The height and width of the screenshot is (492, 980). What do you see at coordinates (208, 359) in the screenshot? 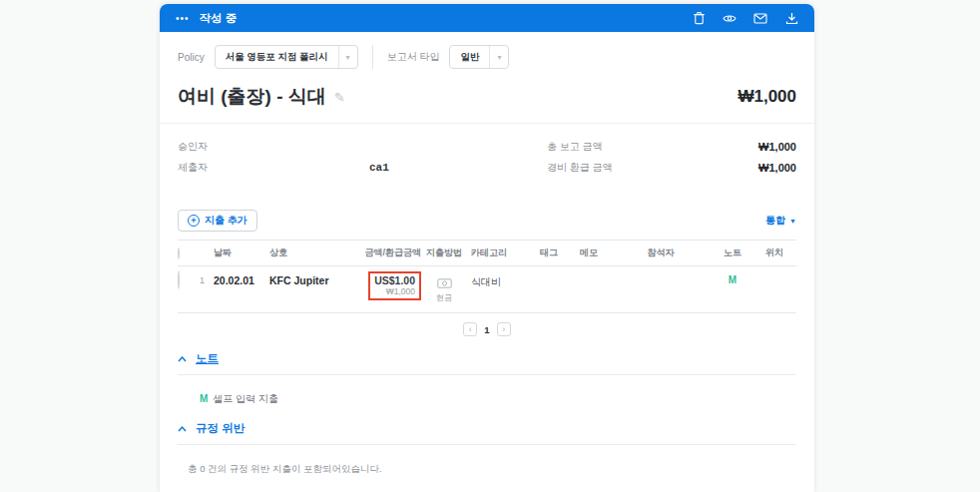
I see `notes-section-title: 노트` at bounding box center [208, 359].